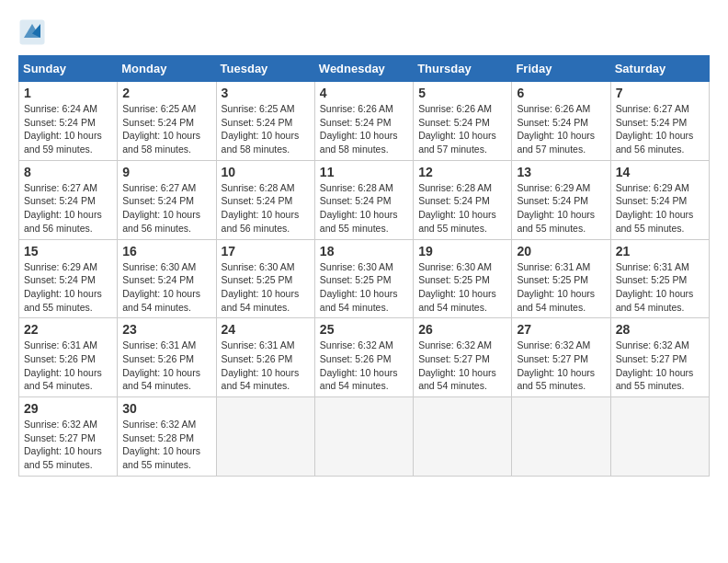 The image size is (728, 563). I want to click on day-number: 19, so click(462, 251).